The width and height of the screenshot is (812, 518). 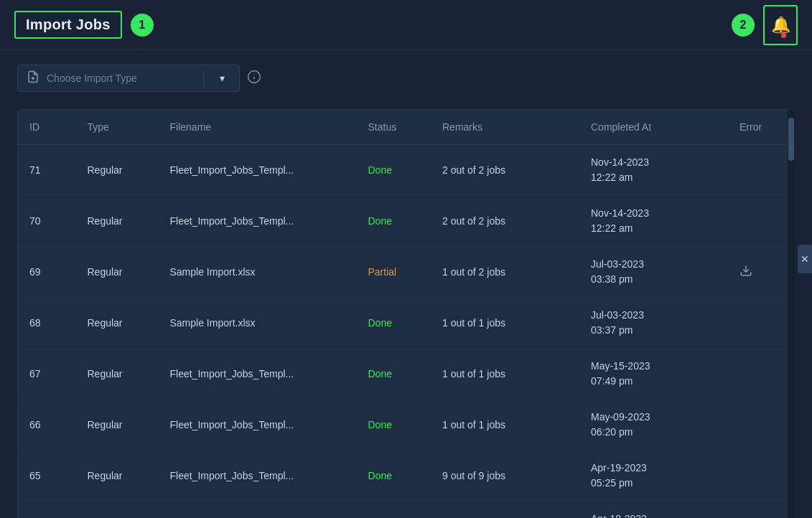 What do you see at coordinates (406, 323) in the screenshot?
I see `table-row: 68 Regular Sample Import.xlsx Done 1 out…` at bounding box center [406, 323].